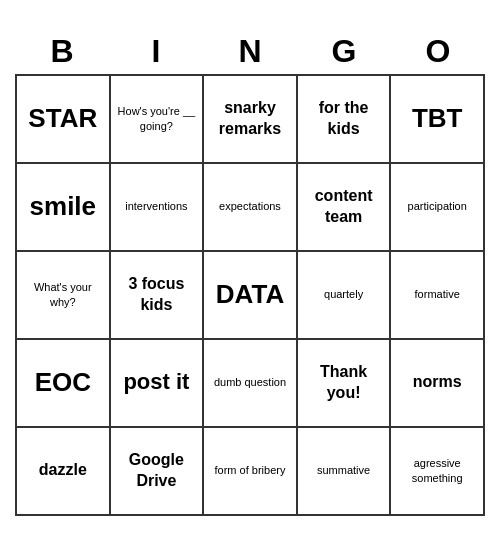 The image size is (500, 544). I want to click on bingo-cell: How's you're __ going?, so click(158, 120).